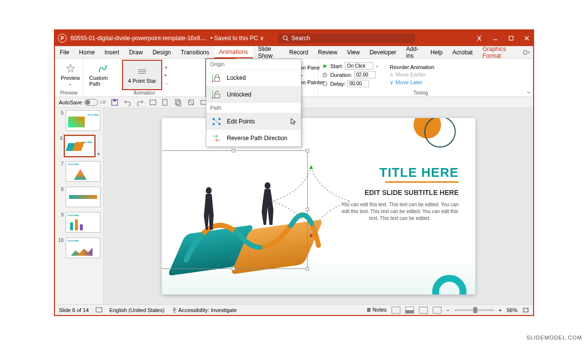 Image resolution: width=588 pixels, height=364 pixels. Describe the element at coordinates (365, 74) in the screenshot. I see `duration-input` at that location.